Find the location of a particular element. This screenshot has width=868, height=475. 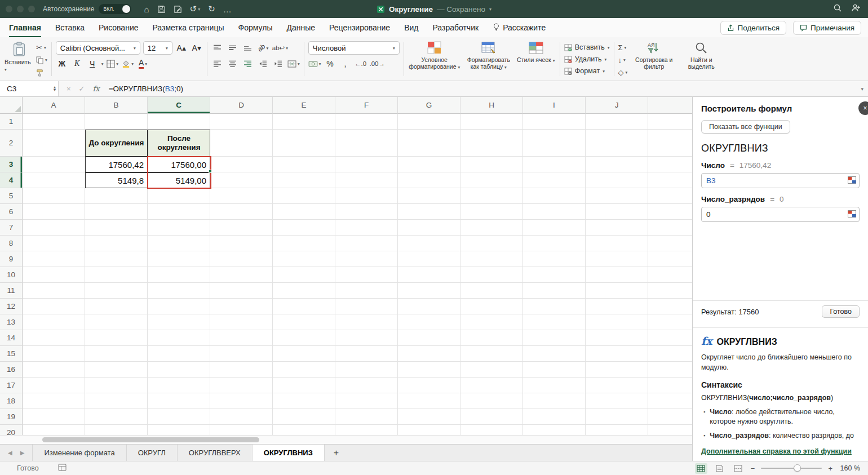

cell-H4 is located at coordinates (491, 180).